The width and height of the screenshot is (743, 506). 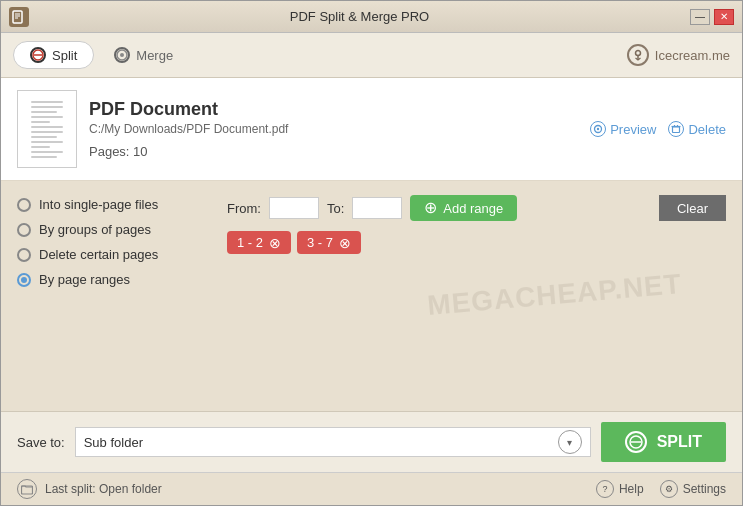 What do you see at coordinates (476, 208) in the screenshot?
I see `range-controls: From: To: ⊕ Add range Clear` at bounding box center [476, 208].